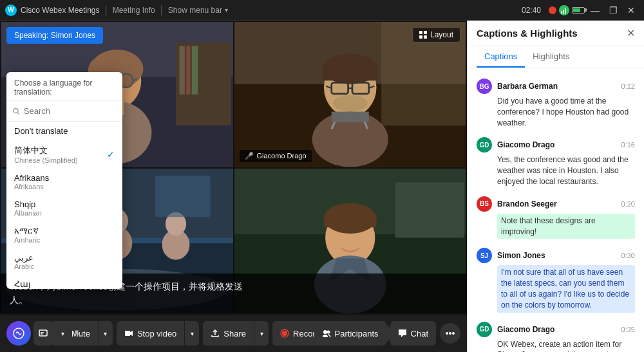 The height and width of the screenshot is (352, 644). Describe the element at coordinates (350, 95) in the screenshot. I see `video-cell-2: 🎤 Giacomo Drago` at that location.